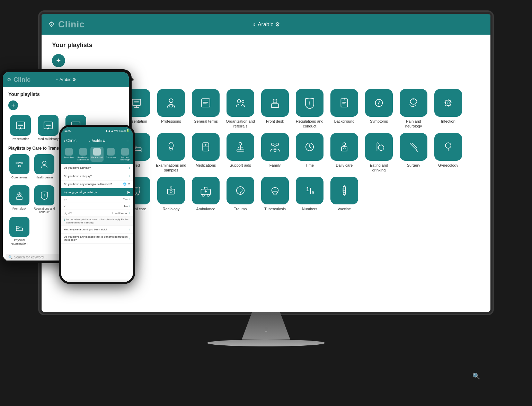 The image size is (532, 406). Describe the element at coordinates (97, 281) in the screenshot. I see `phone-search-bar: 🔍 Search for keyword...` at that location.